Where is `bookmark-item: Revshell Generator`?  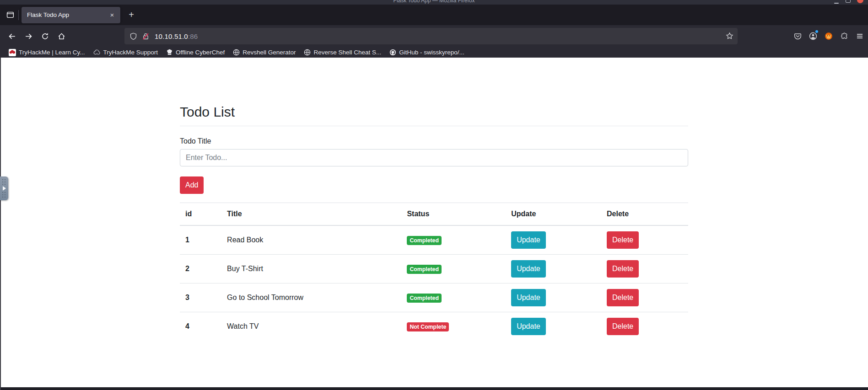
bookmark-item: Revshell Generator is located at coordinates (264, 52).